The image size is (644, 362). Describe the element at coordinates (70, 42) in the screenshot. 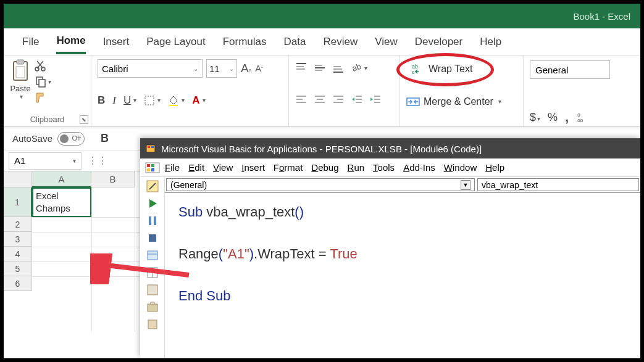

I see `tab-home: Home` at that location.